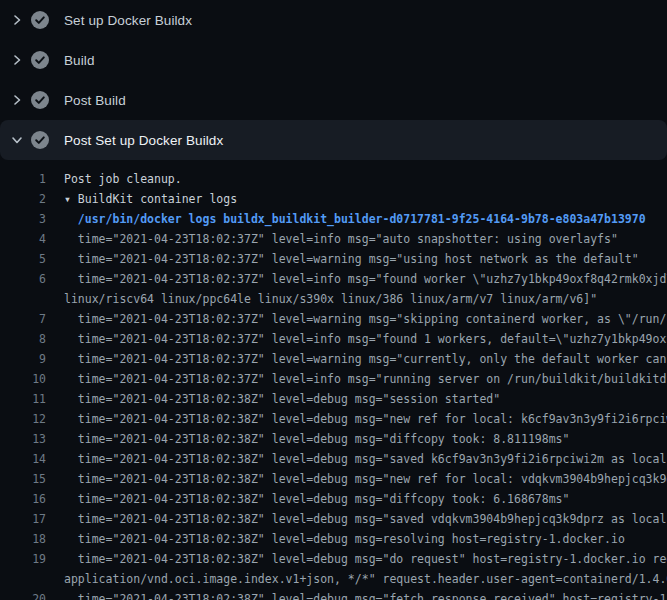 The width and height of the screenshot is (667, 600). What do you see at coordinates (23, 539) in the screenshot?
I see `line-number: 18` at bounding box center [23, 539].